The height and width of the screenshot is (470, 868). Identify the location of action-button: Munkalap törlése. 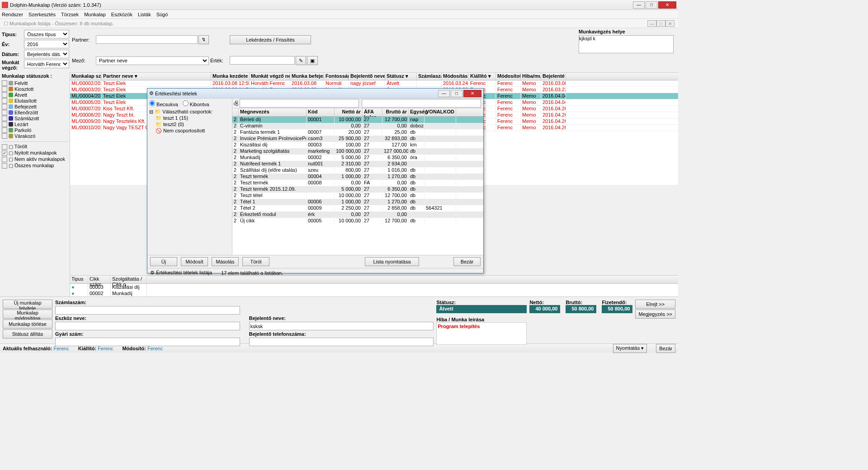
(28, 324).